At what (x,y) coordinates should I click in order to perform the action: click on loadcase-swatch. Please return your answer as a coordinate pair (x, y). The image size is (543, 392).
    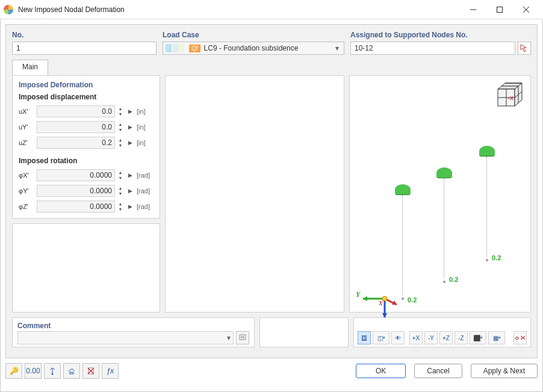
    Looking at the image, I should click on (176, 48).